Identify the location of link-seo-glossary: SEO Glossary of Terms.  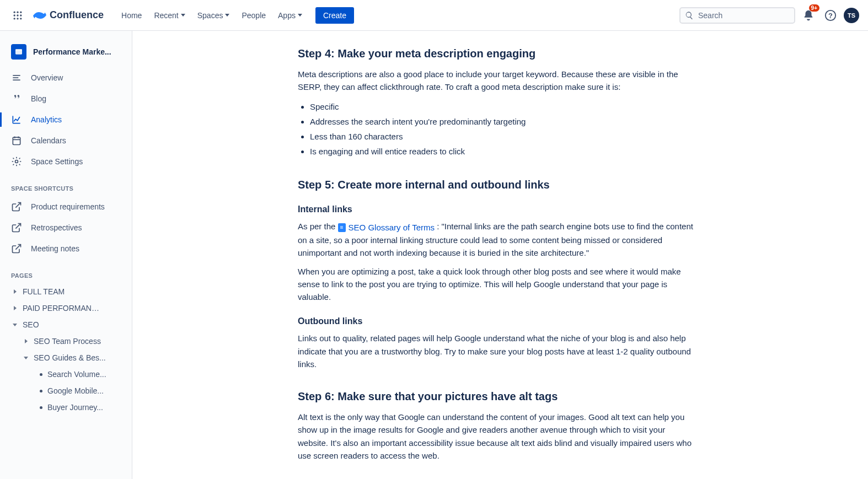
(386, 227).